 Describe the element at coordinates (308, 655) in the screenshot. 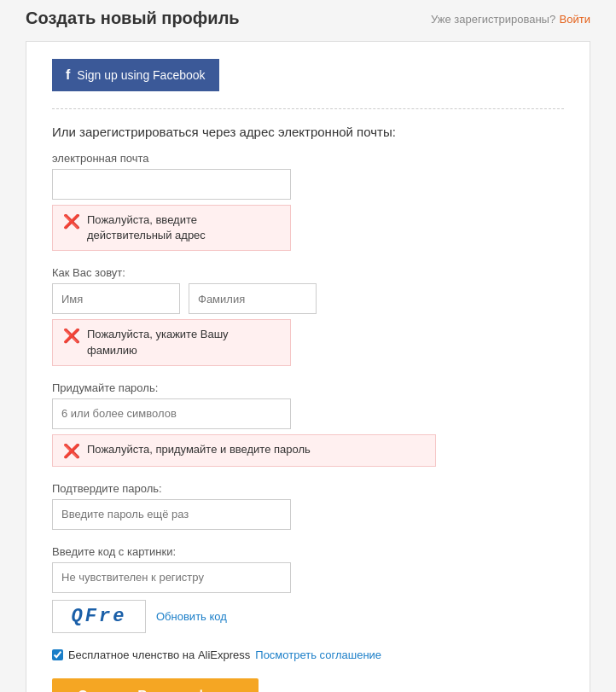

I see `agreement-row: Бесплатное членство на AliExpress Посмот…` at that location.